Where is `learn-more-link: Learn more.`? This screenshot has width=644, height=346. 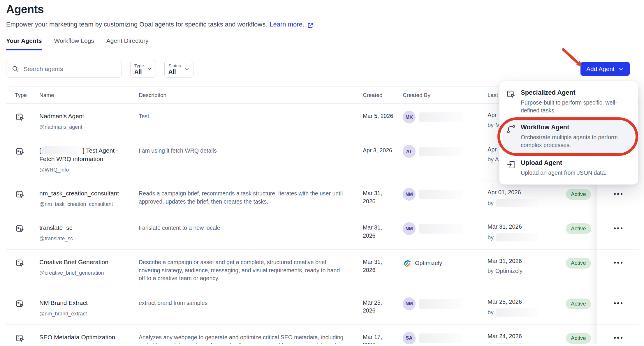 learn-more-link: Learn more. is located at coordinates (287, 24).